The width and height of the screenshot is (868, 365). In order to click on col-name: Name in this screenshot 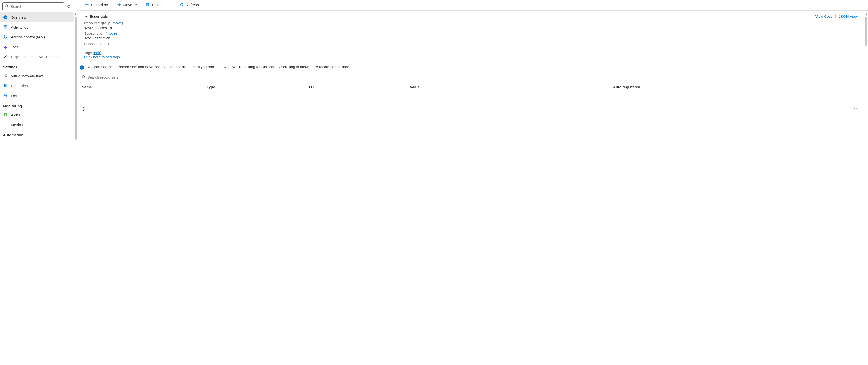, I will do `click(142, 87)`.